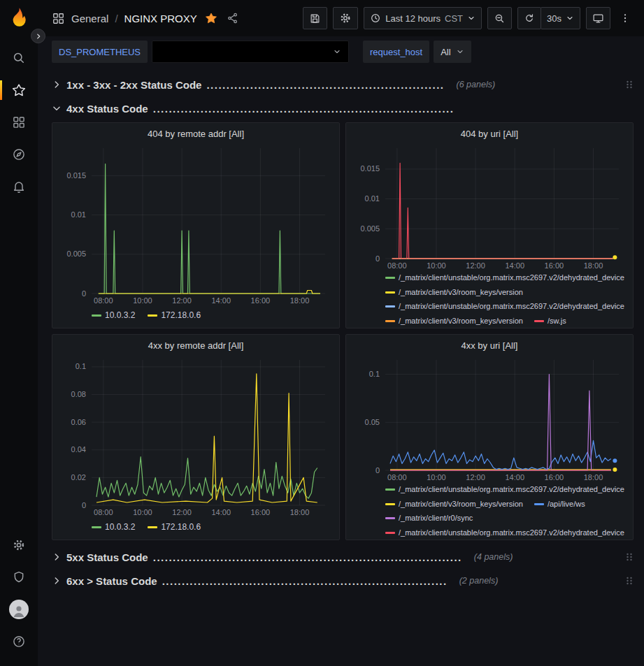  What do you see at coordinates (489, 345) in the screenshot?
I see `panel-title: 4xx by uri [All]` at bounding box center [489, 345].